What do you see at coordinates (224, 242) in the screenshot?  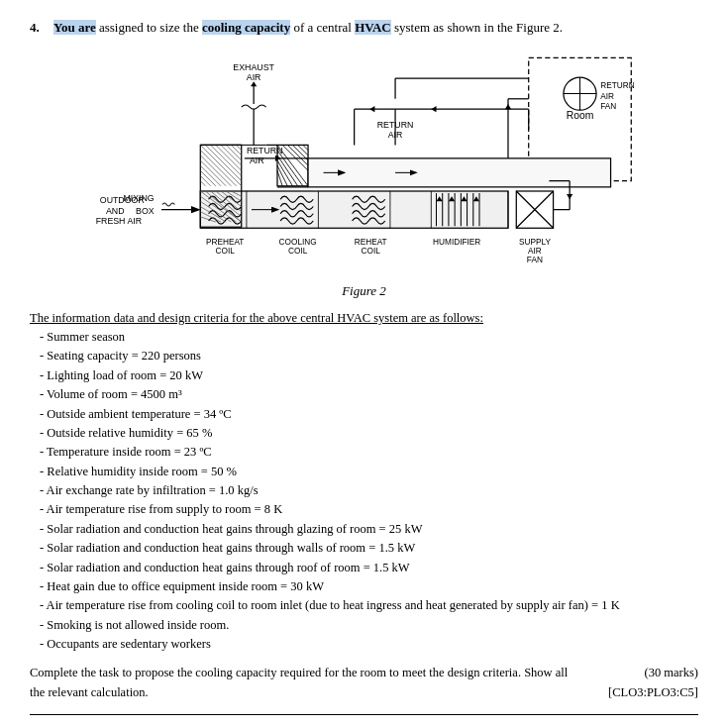 I see `svg-text: PREHEAT` at bounding box center [224, 242].